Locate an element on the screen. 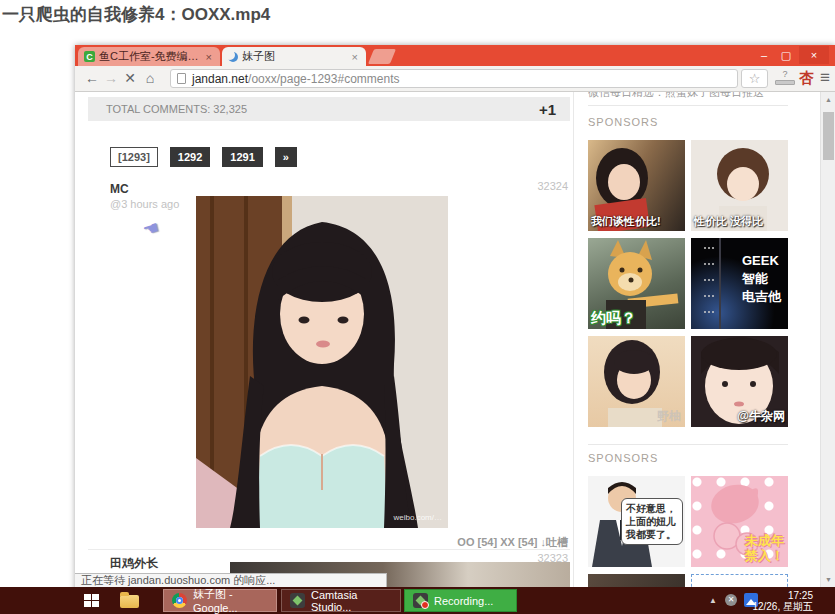 Image resolution: width=835 pixels, height=614 pixels. comment-divider is located at coordinates (329, 550).